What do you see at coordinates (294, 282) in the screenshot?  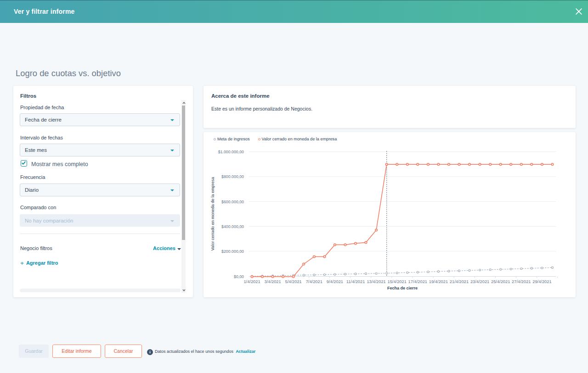 I see `svg-text: 5/4/2021` at bounding box center [294, 282].